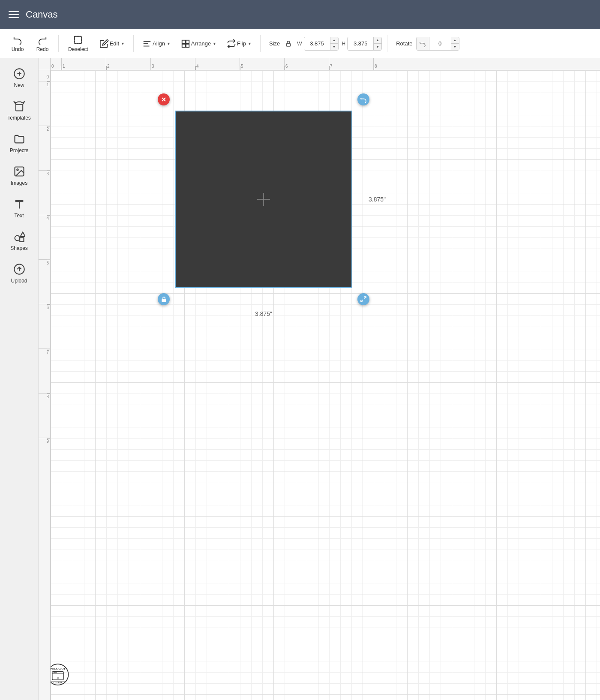  I want to click on deselect-label: Deselect, so click(78, 49).